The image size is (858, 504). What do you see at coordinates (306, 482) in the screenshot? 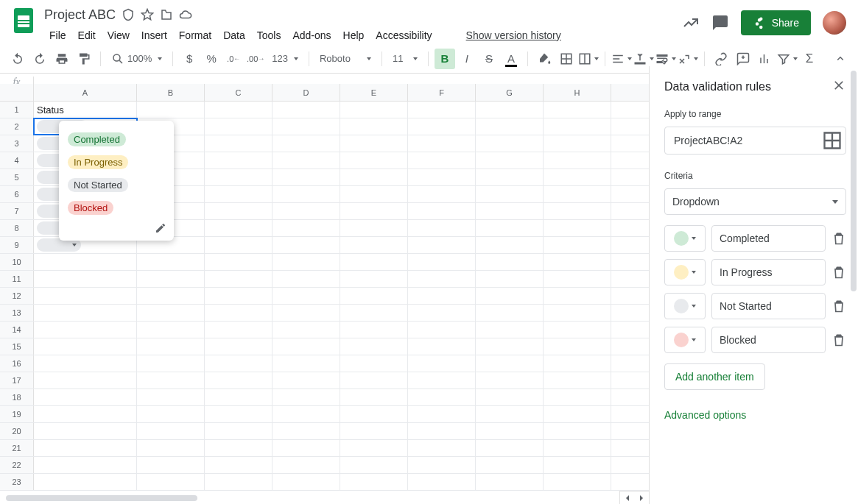
I see `cell-D23` at bounding box center [306, 482].